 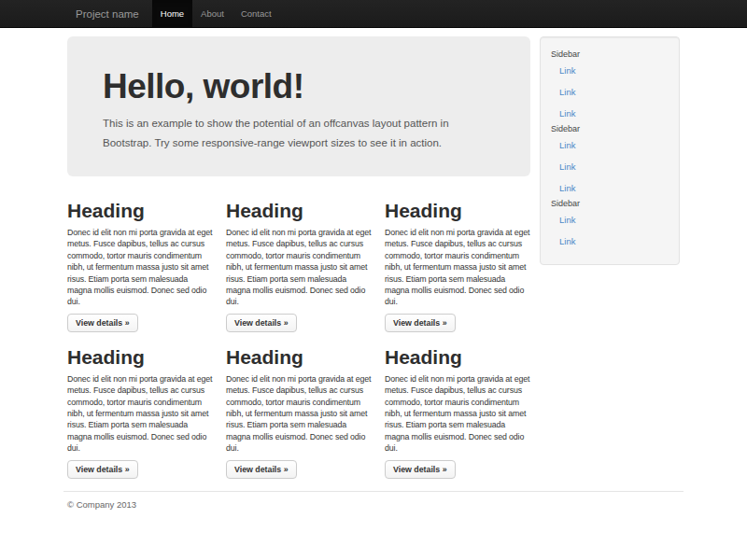 I want to click on navbar-brand: Project name, so click(x=108, y=13).